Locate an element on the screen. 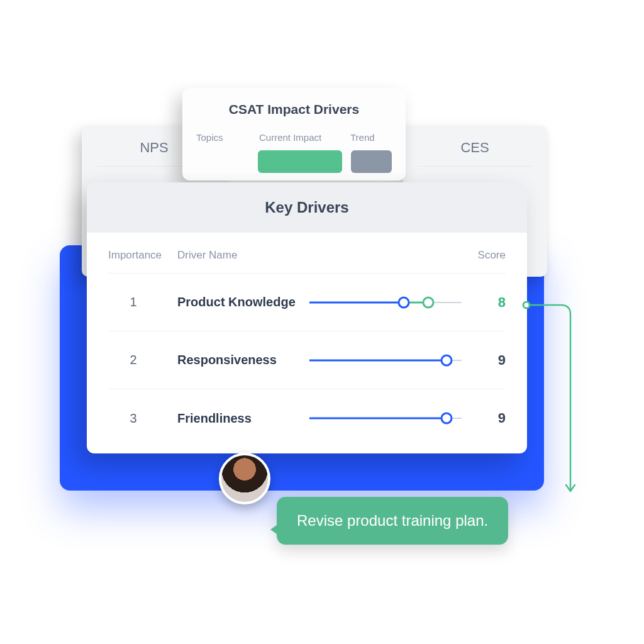 The height and width of the screenshot is (644, 644). driver-row-product-knowledge: 1 Product Knowledge 8 is located at coordinates (307, 303).